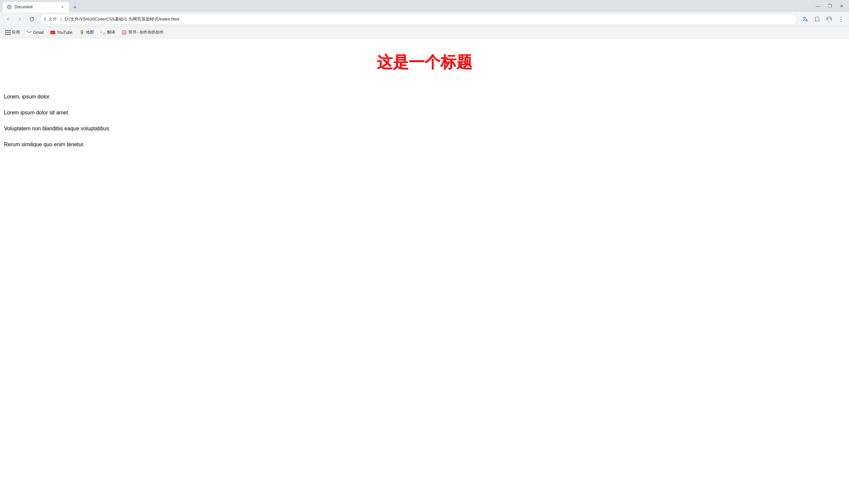 The height and width of the screenshot is (504, 849). Describe the element at coordinates (87, 32) in the screenshot. I see `bookmark-maps: 地图` at that location.